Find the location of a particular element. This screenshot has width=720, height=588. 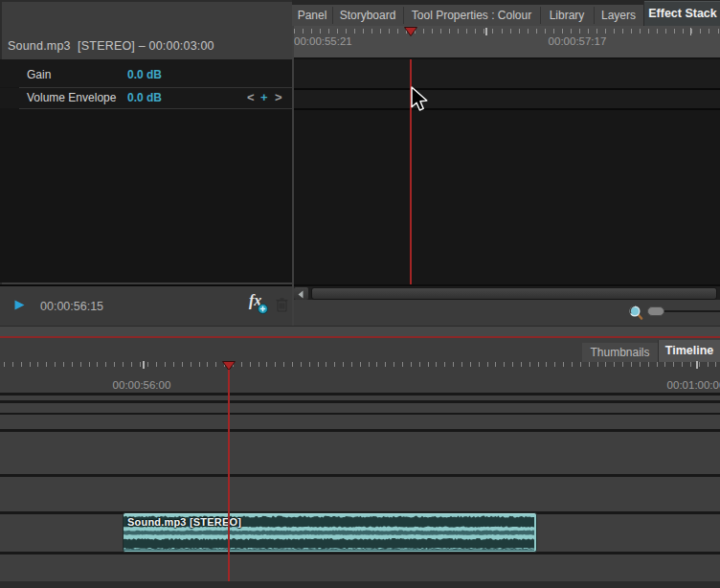

volume-envelope-label: Volume Envelope is located at coordinates (71, 98).